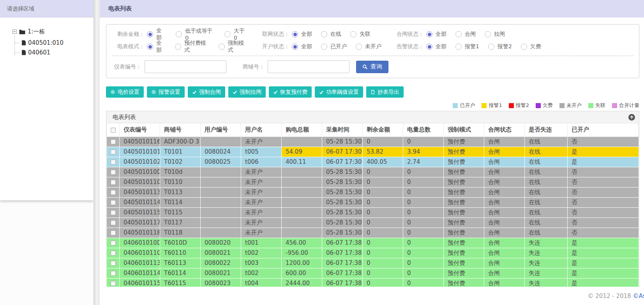  What do you see at coordinates (236, 34) in the screenshot?
I see `radio-option: 大于0` at bounding box center [236, 34].